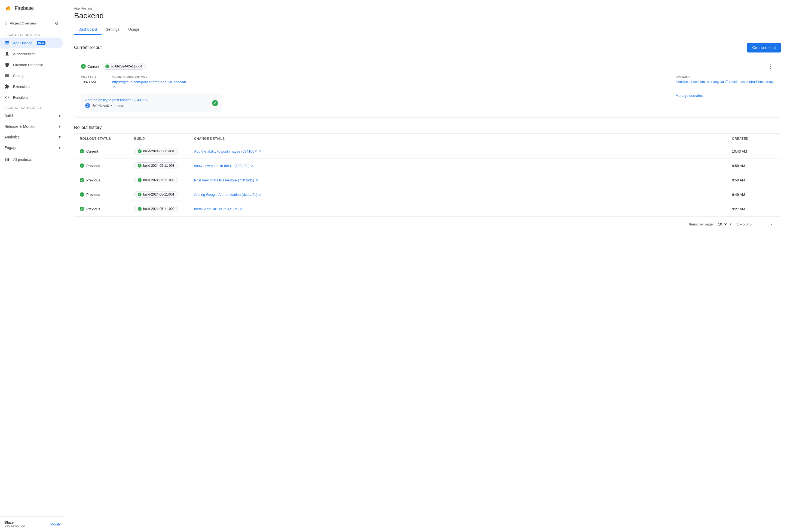 The image size is (790, 532). What do you see at coordinates (725, 87) in the screenshot?
I see `domains-group: Domains friendlychat-codelab--test-angul…` at bounding box center [725, 87].